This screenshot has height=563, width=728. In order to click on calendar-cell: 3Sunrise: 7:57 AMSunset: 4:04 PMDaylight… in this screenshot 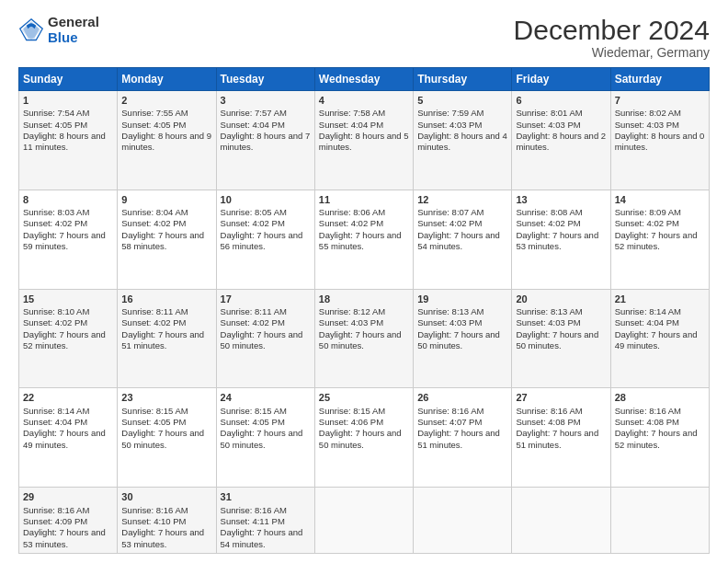, I will do `click(265, 141)`.